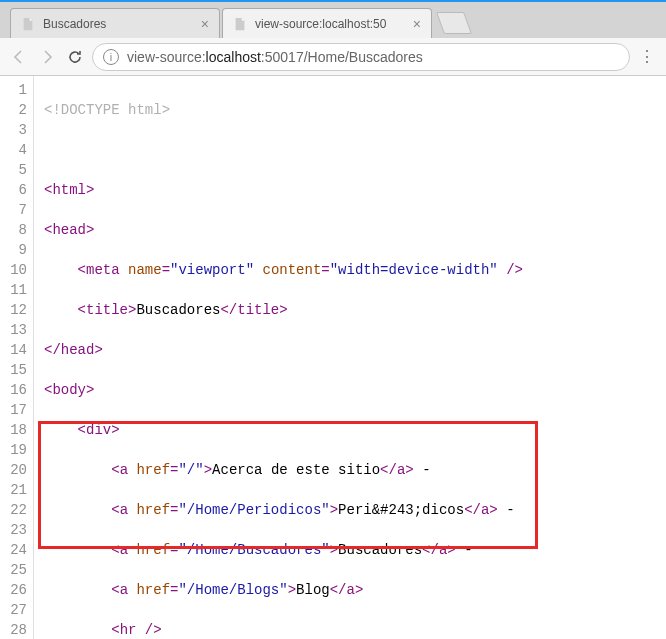 The width and height of the screenshot is (666, 639). What do you see at coordinates (119, 24) in the screenshot?
I see `tab-title: Buscadores` at bounding box center [119, 24].